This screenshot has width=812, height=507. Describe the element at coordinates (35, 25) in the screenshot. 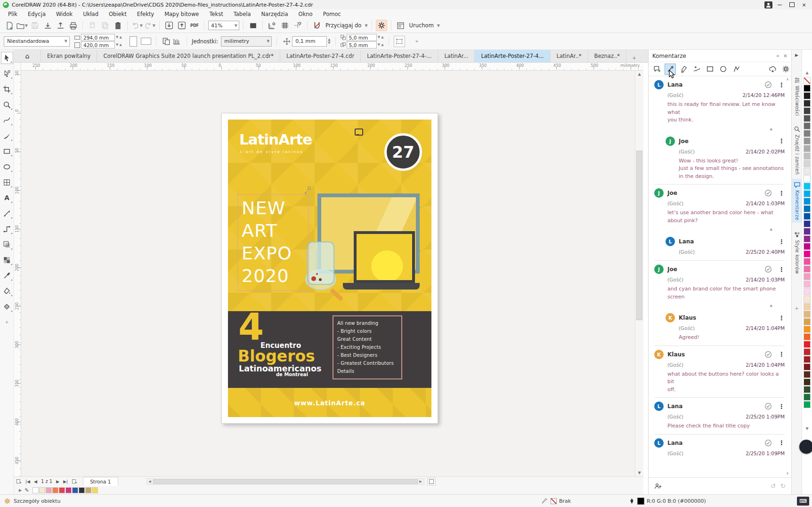

I see `save-icon` at that location.